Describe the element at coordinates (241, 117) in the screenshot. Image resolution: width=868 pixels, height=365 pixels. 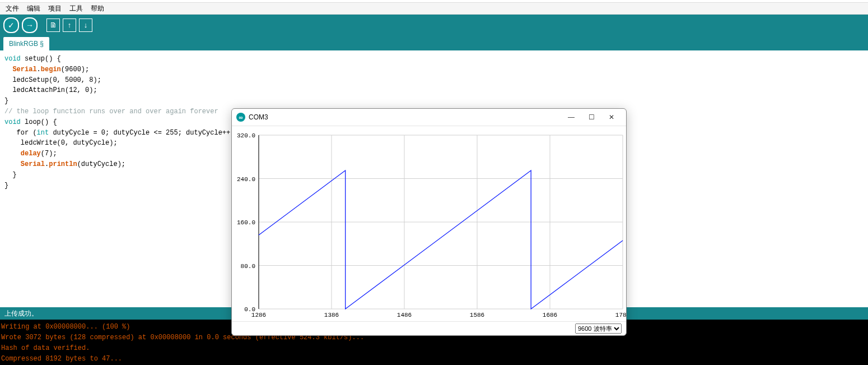
I see `arduino-icon: ∞` at that location.